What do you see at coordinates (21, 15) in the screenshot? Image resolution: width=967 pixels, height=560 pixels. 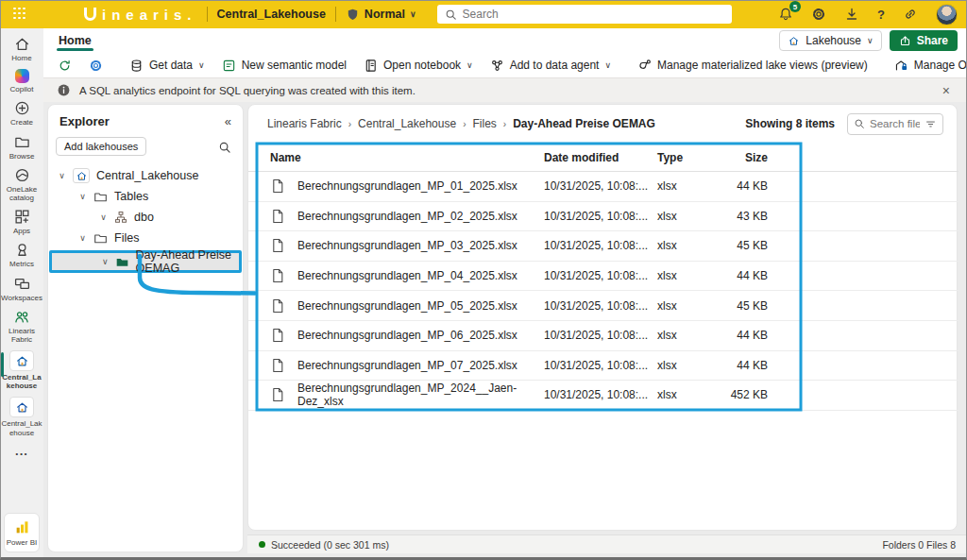 I see `app-launcher-icon` at bounding box center [21, 15].